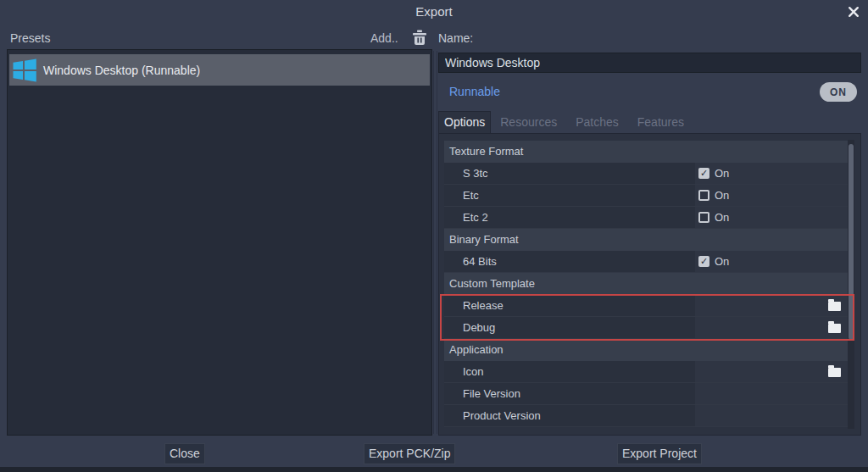  What do you see at coordinates (25, 70) in the screenshot?
I see `windows-logo-icon` at bounding box center [25, 70].